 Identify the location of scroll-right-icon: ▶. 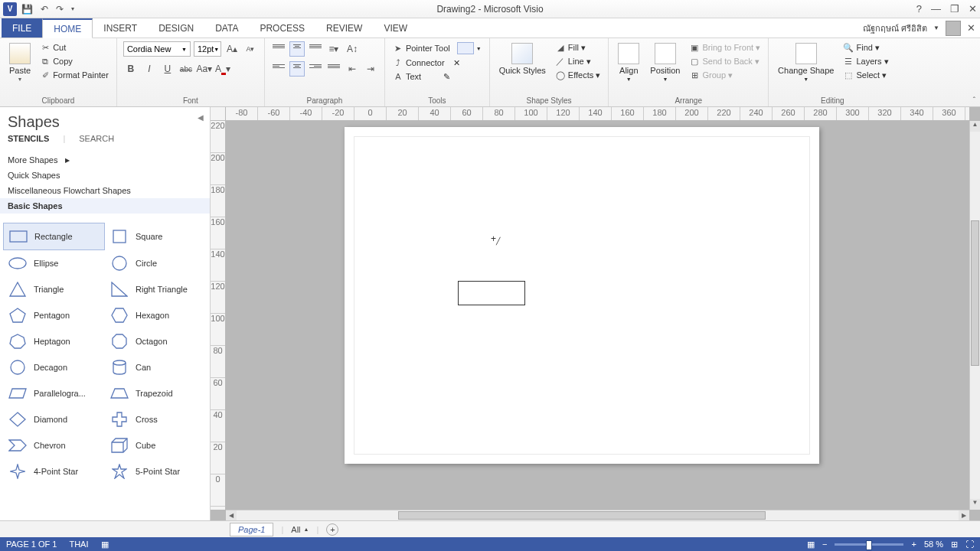
(964, 516).